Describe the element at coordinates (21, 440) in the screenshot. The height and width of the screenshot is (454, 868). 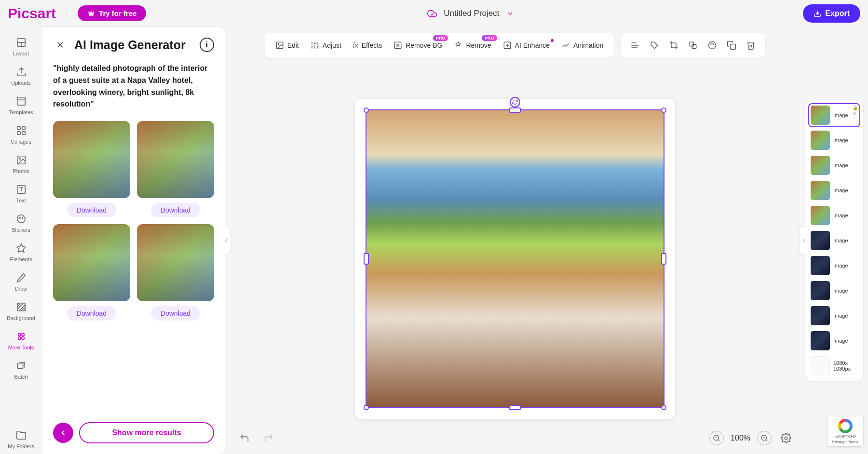
I see `rail-my-folders: My Folders` at that location.